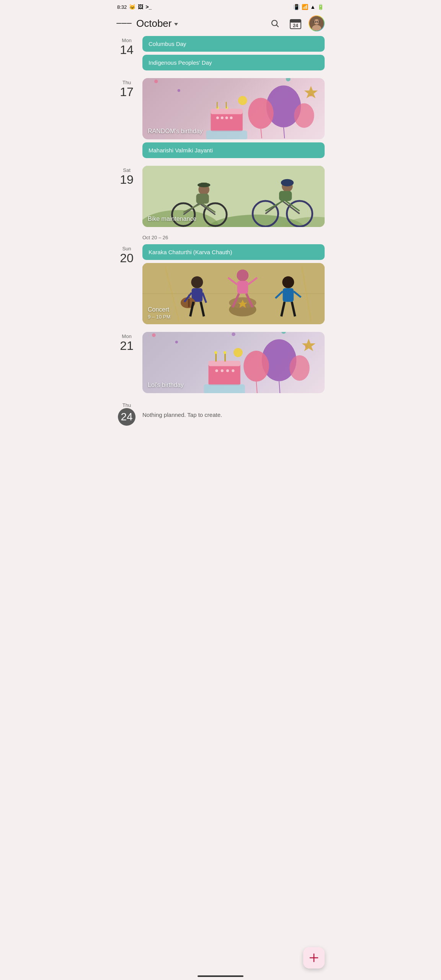 The image size is (441, 980). I want to click on day-name-thu17: Thu, so click(127, 83).